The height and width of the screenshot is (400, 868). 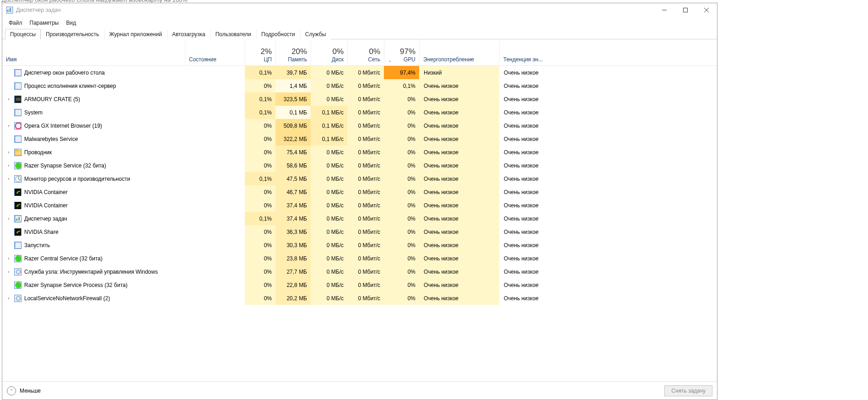 What do you see at coordinates (360, 232) in the screenshot?
I see `process-row: NVIDIA Share0%36,3 МБ0 МБ/с0 Мбит/с0%Оче…` at bounding box center [360, 232].